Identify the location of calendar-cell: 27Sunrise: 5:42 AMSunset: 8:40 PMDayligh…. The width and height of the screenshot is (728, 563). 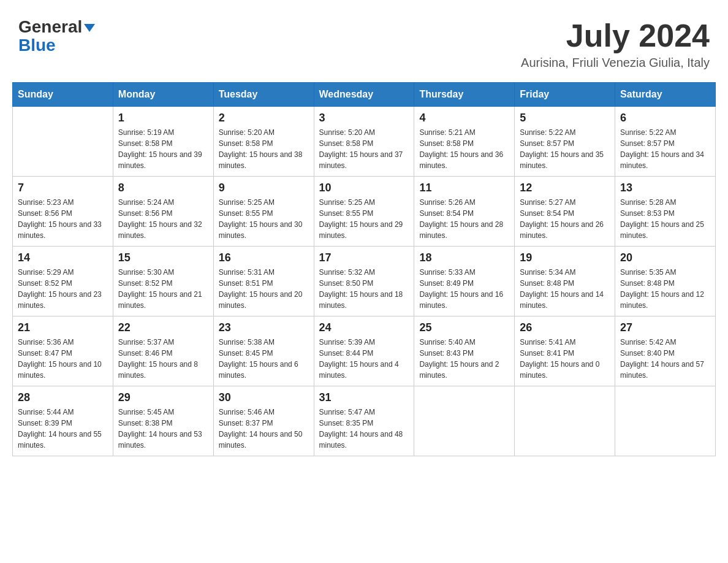
(665, 351).